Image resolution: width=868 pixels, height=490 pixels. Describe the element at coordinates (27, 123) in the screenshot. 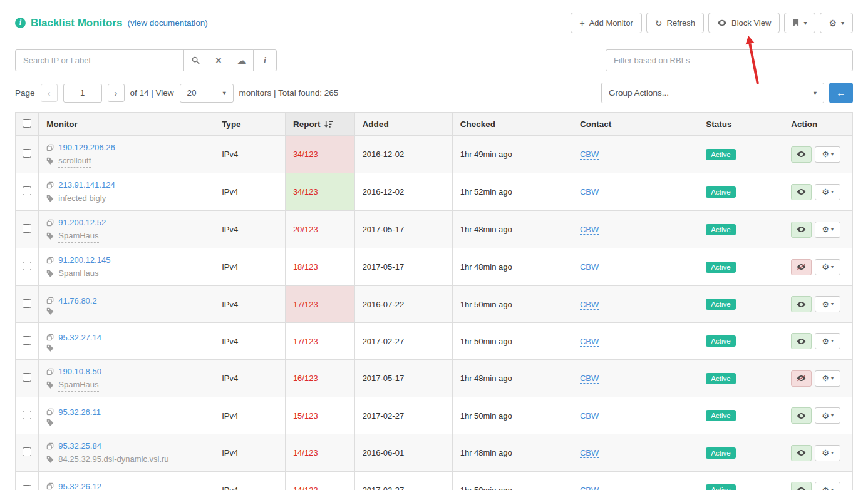

I see `select-all-checkbox` at that location.